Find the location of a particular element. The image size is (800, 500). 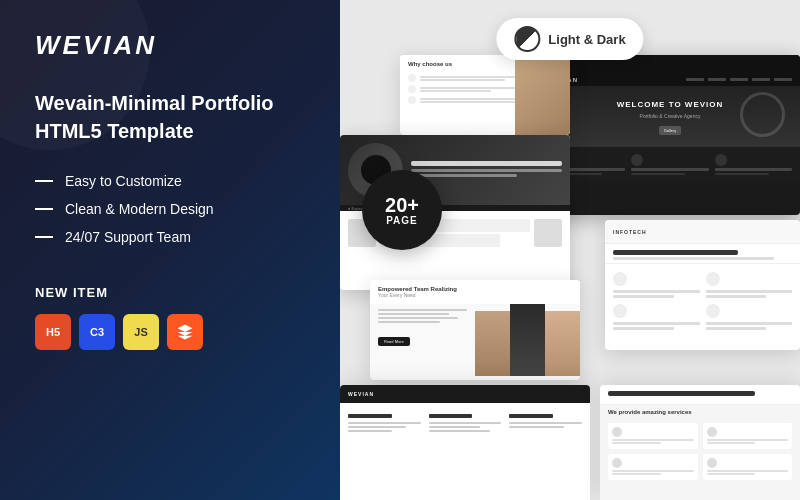

why-choose-mockup: Why choose us is located at coordinates (485, 95).